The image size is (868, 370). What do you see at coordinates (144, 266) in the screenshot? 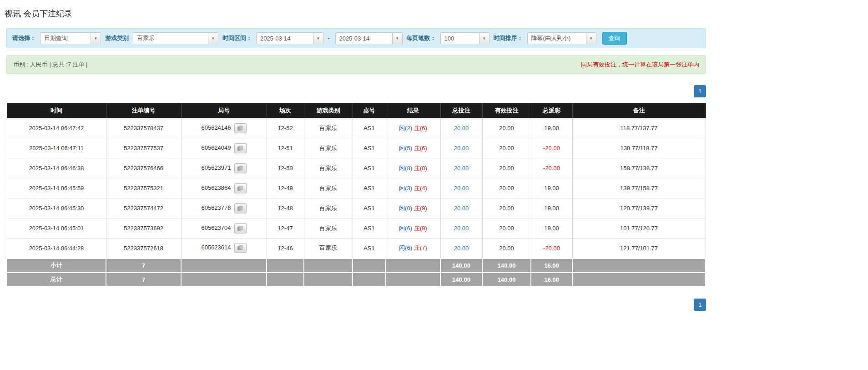
I see `subtotal-count: 7` at bounding box center [144, 266].